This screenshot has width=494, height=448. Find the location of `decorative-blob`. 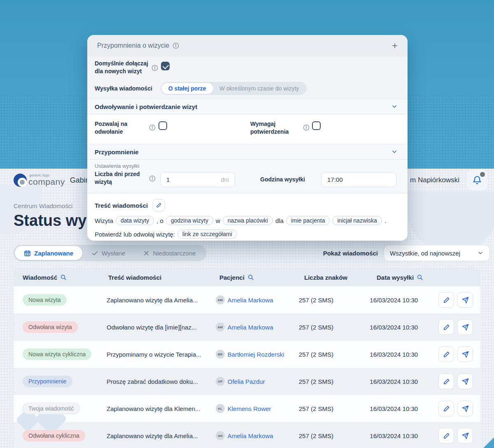

decorative-blob is located at coordinates (450, 222).